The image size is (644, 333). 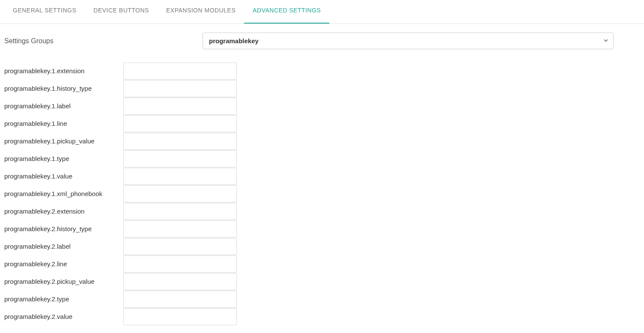 I want to click on setting-label: programablekey.2.line, so click(x=64, y=264).